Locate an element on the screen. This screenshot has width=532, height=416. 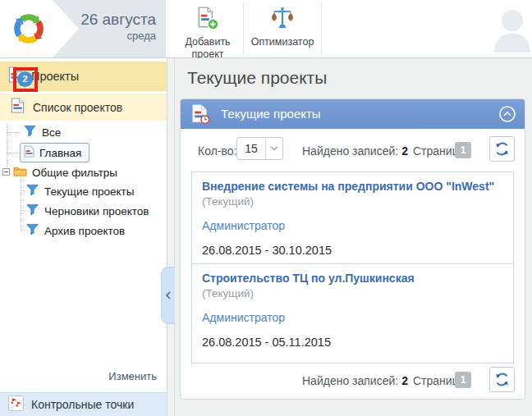
sidebar-projects-label: Проекты is located at coordinates (55, 76).